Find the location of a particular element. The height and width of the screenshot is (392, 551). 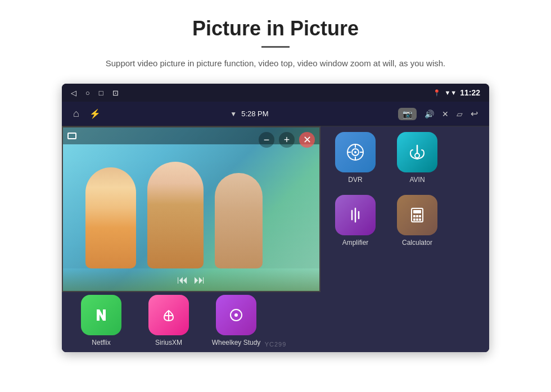

app-amplifier: Amplifier is located at coordinates (355, 221).